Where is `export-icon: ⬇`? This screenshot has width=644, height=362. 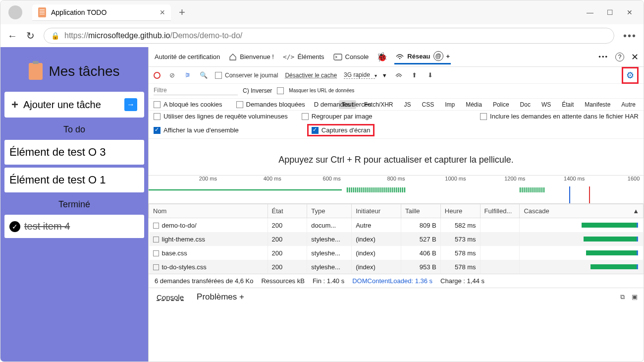
export-icon: ⬇ is located at coordinates (430, 75).